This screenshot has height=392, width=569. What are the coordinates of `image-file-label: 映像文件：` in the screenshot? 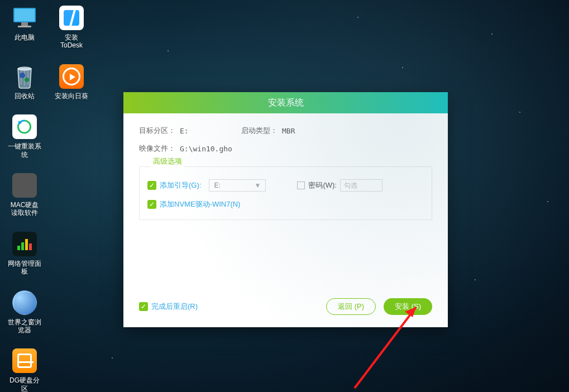 It's located at (157, 149).